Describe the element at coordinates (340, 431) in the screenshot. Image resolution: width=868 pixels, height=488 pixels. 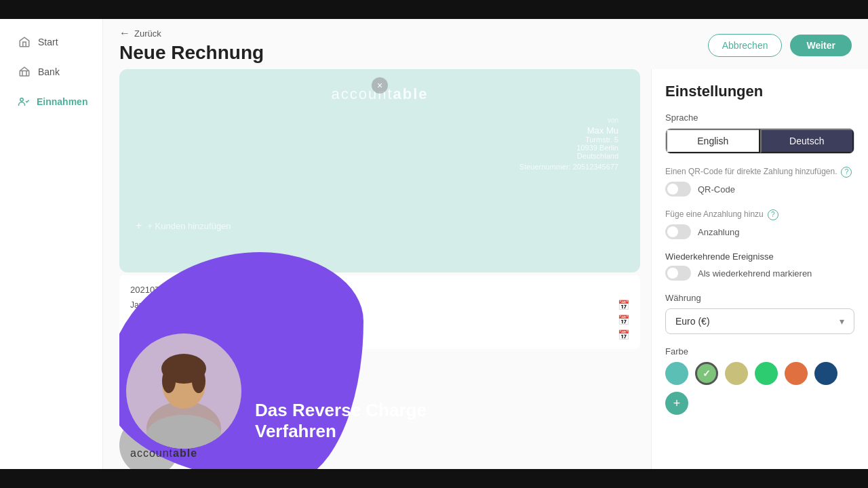
I see `overlay-title-line2: Verfahren` at that location.